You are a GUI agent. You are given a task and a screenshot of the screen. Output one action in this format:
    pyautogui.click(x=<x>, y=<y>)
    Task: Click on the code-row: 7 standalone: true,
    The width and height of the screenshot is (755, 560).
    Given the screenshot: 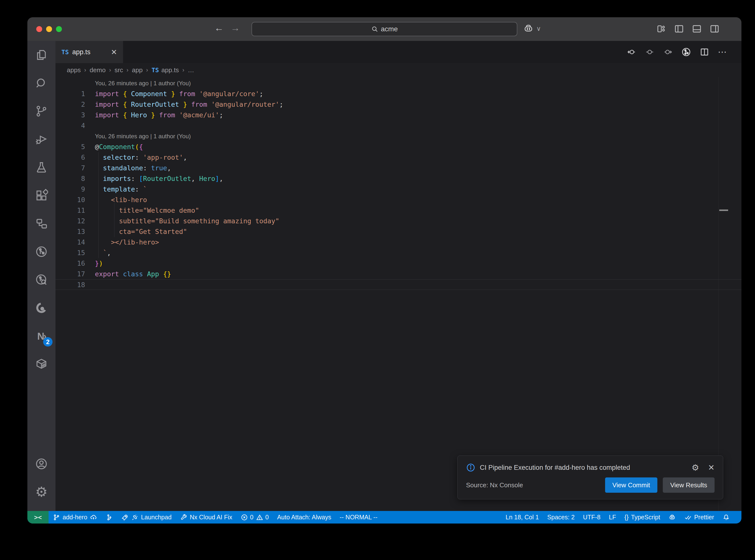 What is the action you would take?
    pyautogui.click(x=399, y=168)
    